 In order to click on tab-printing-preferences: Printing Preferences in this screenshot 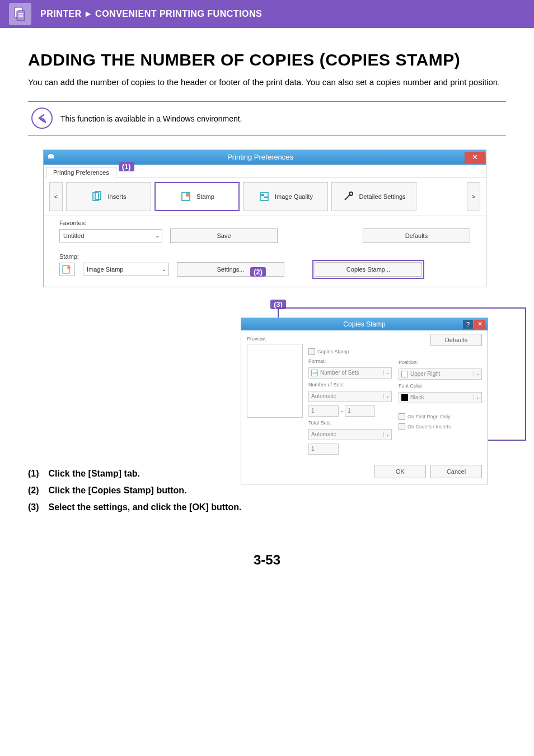, I will do `click(81, 172)`.